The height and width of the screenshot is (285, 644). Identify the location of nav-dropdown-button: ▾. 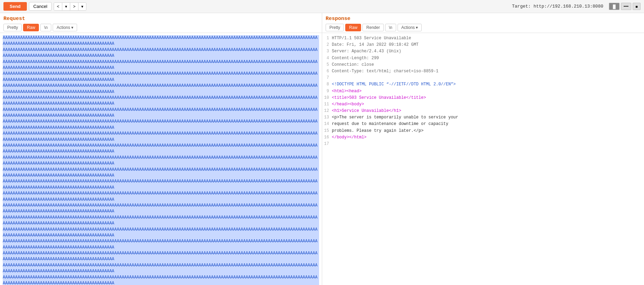
(66, 7).